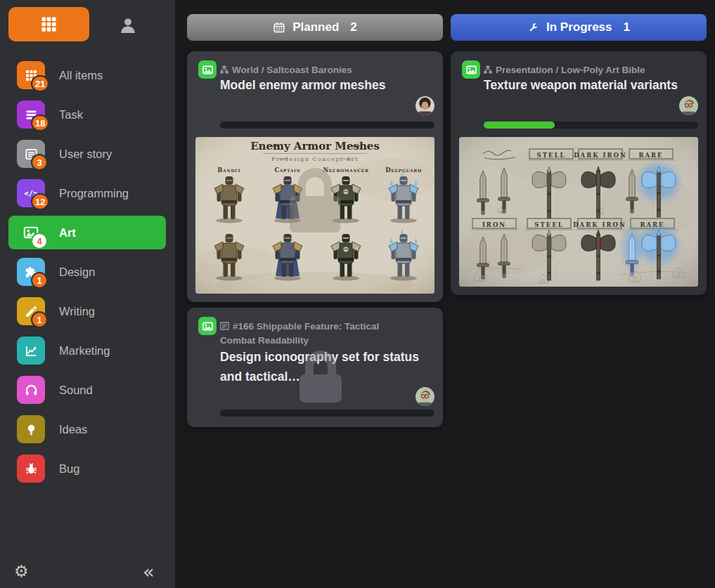 The image size is (715, 588). What do you see at coordinates (321, 372) in the screenshot?
I see `lock-icon` at bounding box center [321, 372].